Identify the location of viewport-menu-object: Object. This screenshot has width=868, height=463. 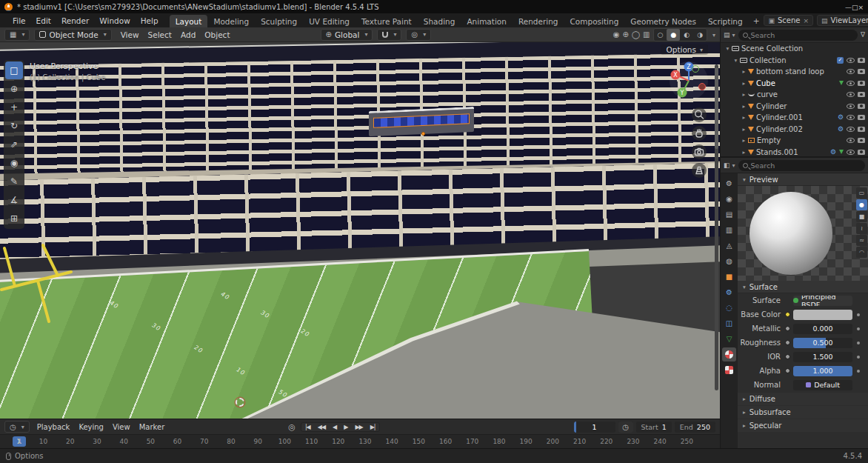
(217, 35).